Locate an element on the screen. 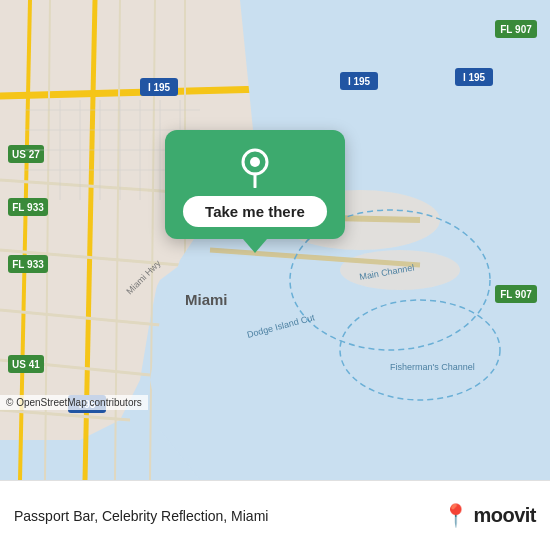 The width and height of the screenshot is (550, 550). location-pin-icon is located at coordinates (255, 166).